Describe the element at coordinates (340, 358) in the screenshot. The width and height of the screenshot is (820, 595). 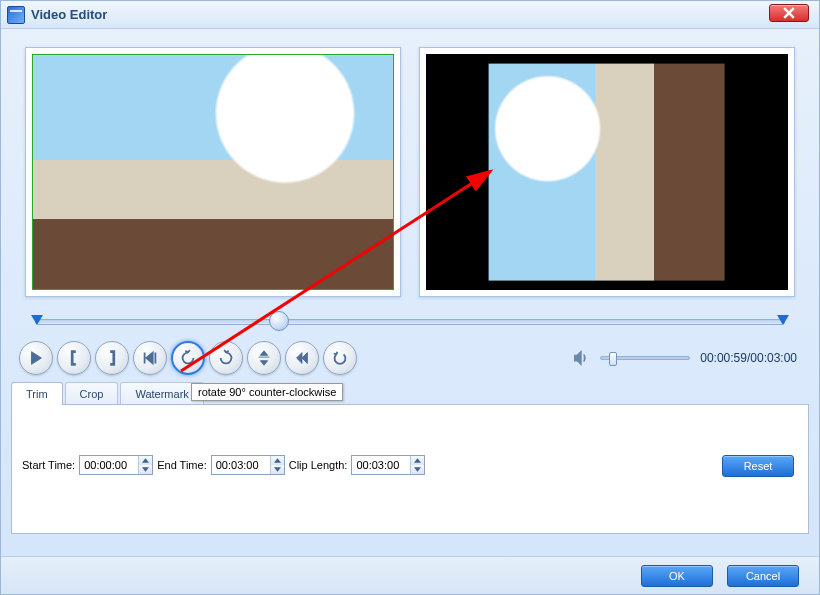
I see `undo-button` at that location.